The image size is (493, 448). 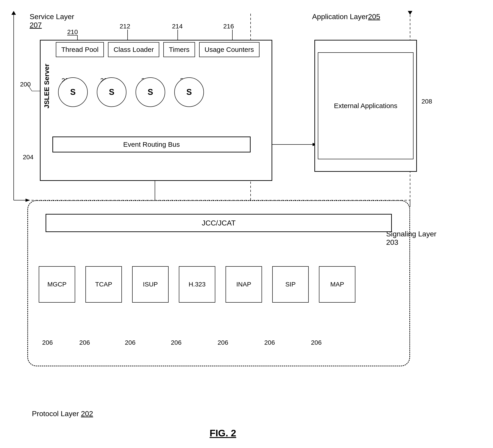 I want to click on ref-206-7: 206, so click(x=316, y=343).